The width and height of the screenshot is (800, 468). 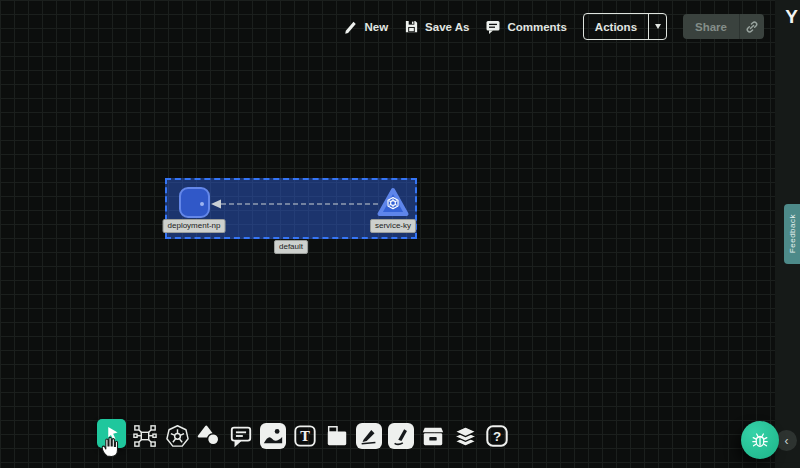 What do you see at coordinates (760, 440) in the screenshot?
I see `report-bug-button` at bounding box center [760, 440].